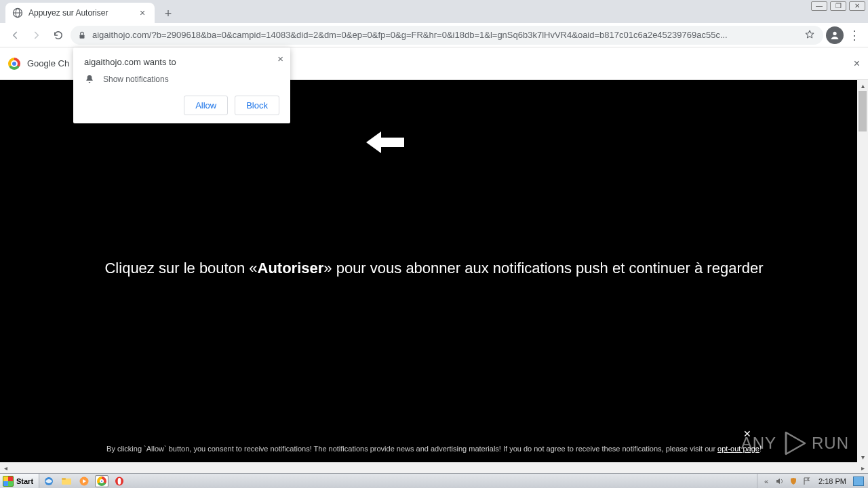 This screenshot has height=488, width=868. Describe the element at coordinates (8, 481) in the screenshot. I see `windows-logo-icon` at that location.